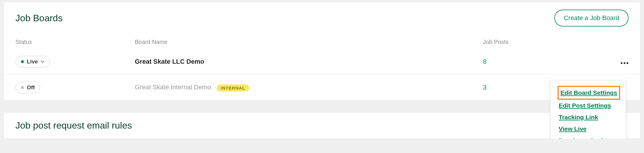 Image resolution: width=644 pixels, height=153 pixels. What do you see at coordinates (32, 62) in the screenshot?
I see `status-label: Live` at bounding box center [32, 62].